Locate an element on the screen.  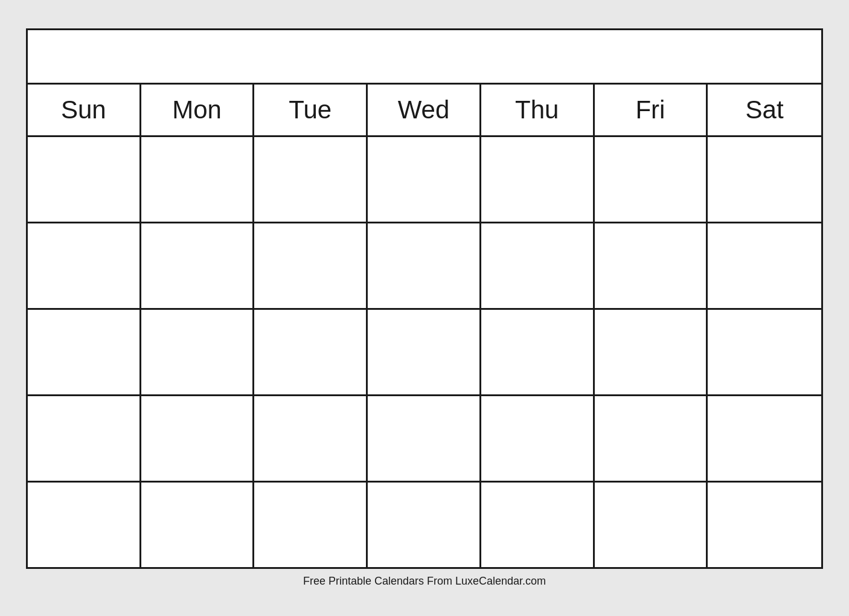
header-fri: Fri is located at coordinates (652, 110).